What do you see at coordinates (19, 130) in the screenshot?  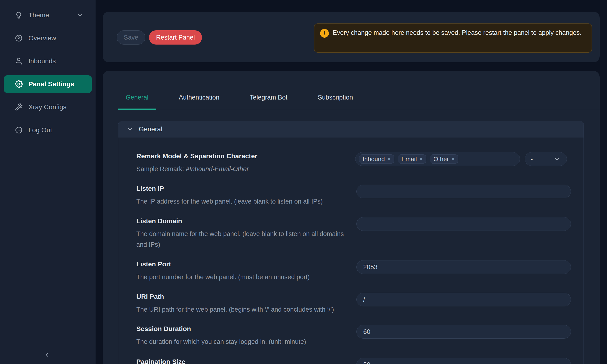 I see `logout-icon` at bounding box center [19, 130].